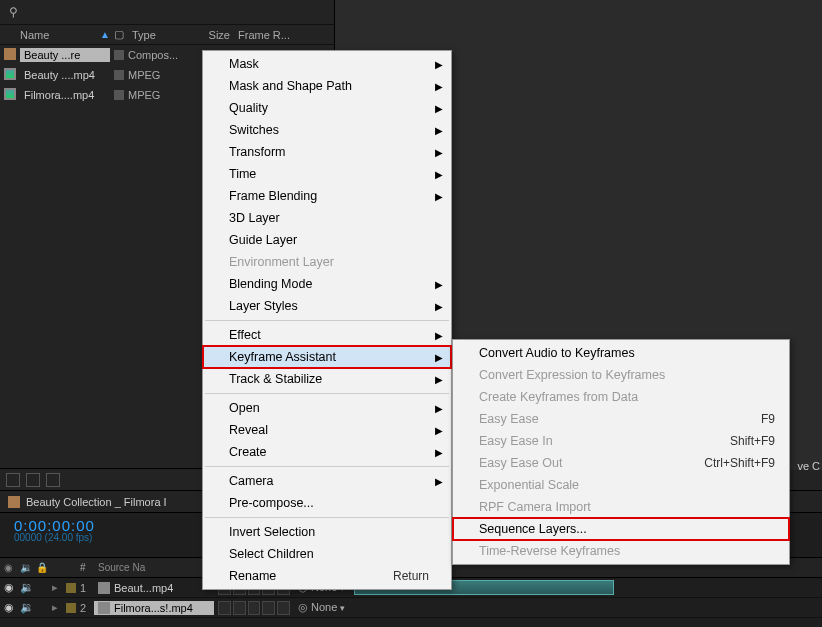 Image resolution: width=822 pixels, height=627 pixels. Describe the element at coordinates (174, 12) in the screenshot. I see `search-input` at that location.